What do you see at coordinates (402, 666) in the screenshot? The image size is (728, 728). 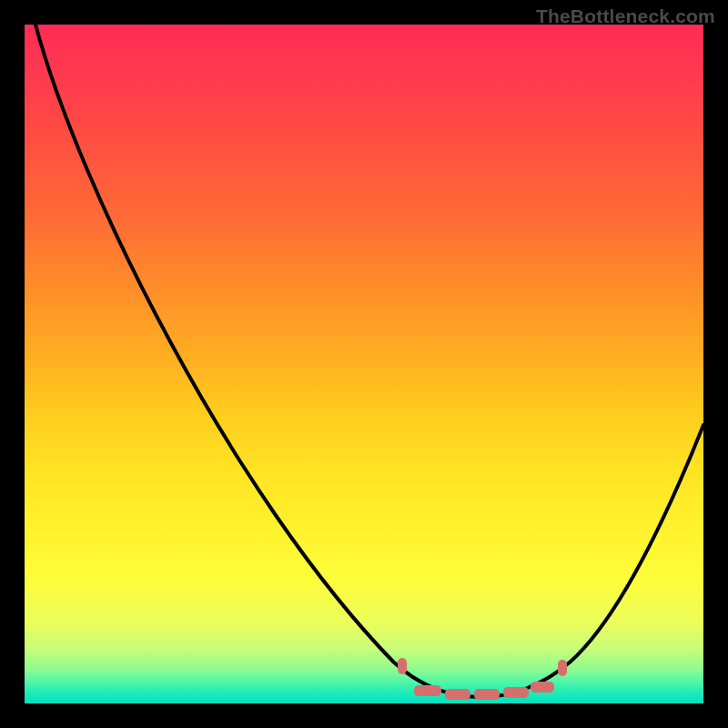 I see `band-marker-left` at bounding box center [402, 666].